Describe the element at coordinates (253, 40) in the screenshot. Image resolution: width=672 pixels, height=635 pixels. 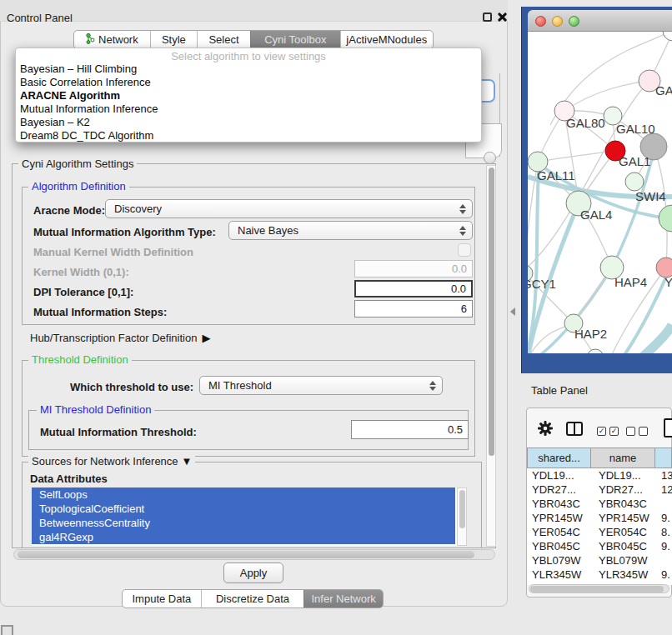
I see `control-panel-tabbar: Network Style Select Cyni Toolbox jActiv…` at that location.